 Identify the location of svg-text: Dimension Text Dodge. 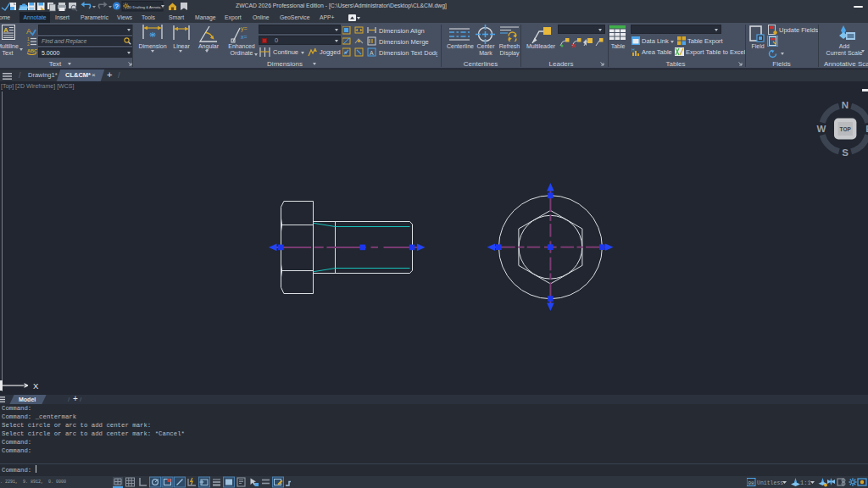
(409, 53).